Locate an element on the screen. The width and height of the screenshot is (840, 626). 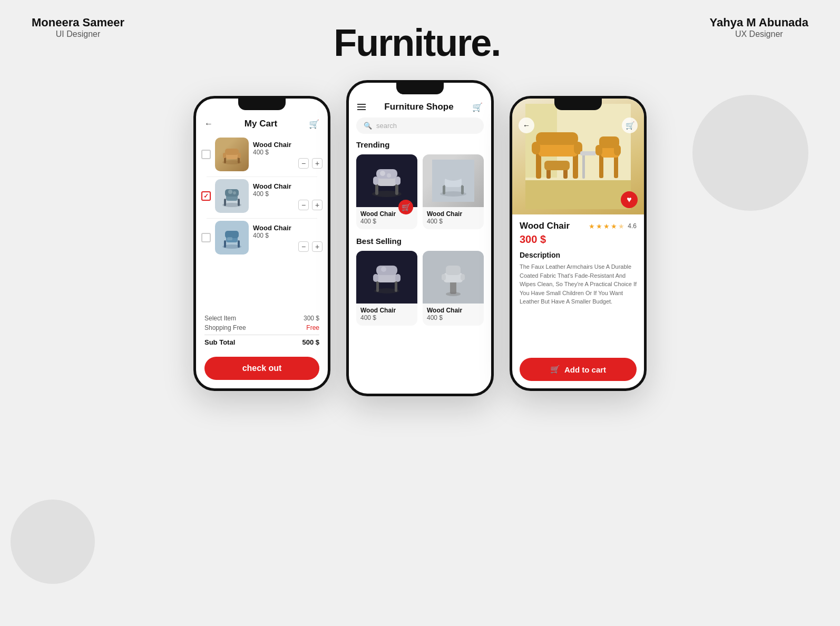
item2-qty-controls: − + is located at coordinates (288, 205).